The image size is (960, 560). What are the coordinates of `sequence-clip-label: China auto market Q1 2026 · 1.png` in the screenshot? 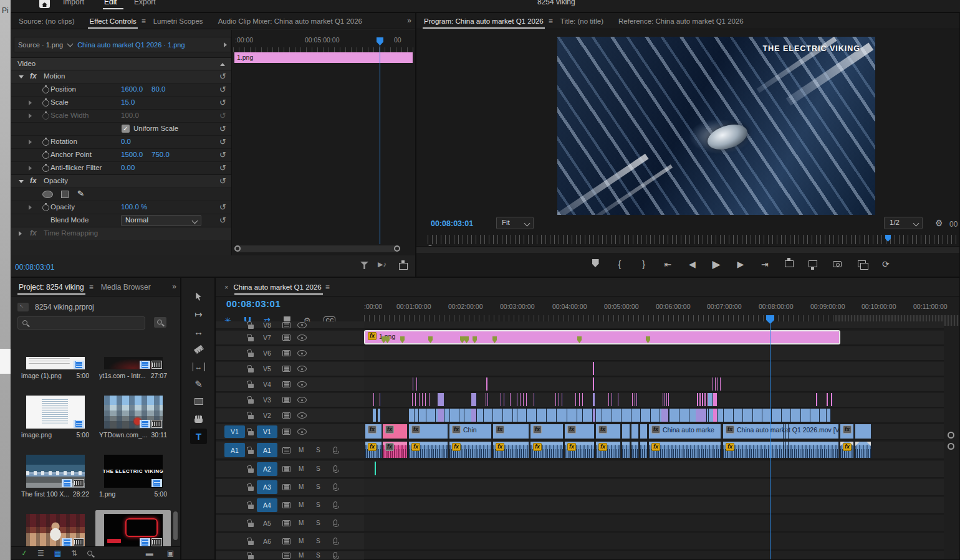 It's located at (131, 45).